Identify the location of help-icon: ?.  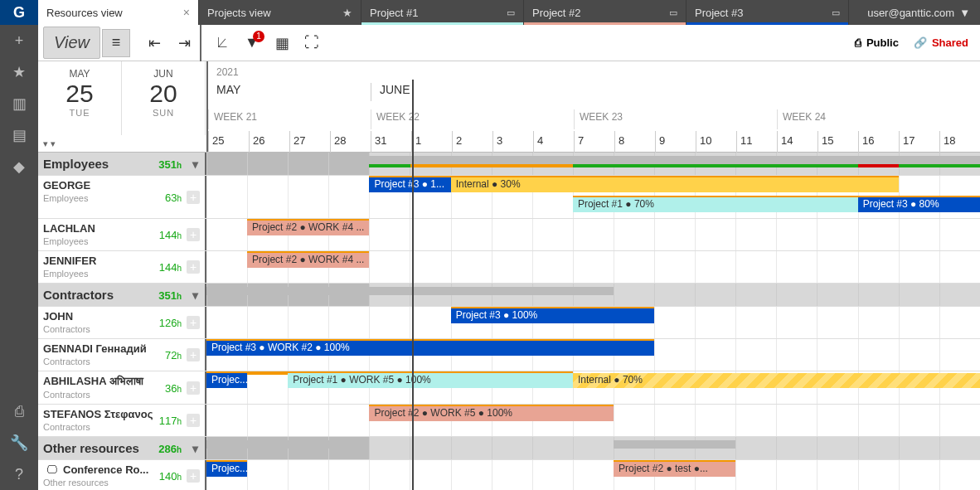
(19, 474).